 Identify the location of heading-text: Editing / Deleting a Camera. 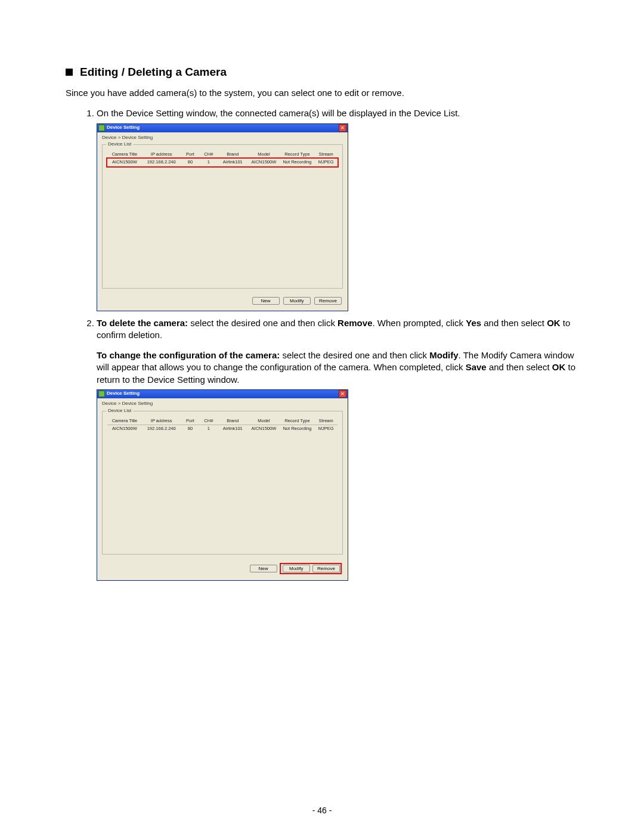
(153, 72).